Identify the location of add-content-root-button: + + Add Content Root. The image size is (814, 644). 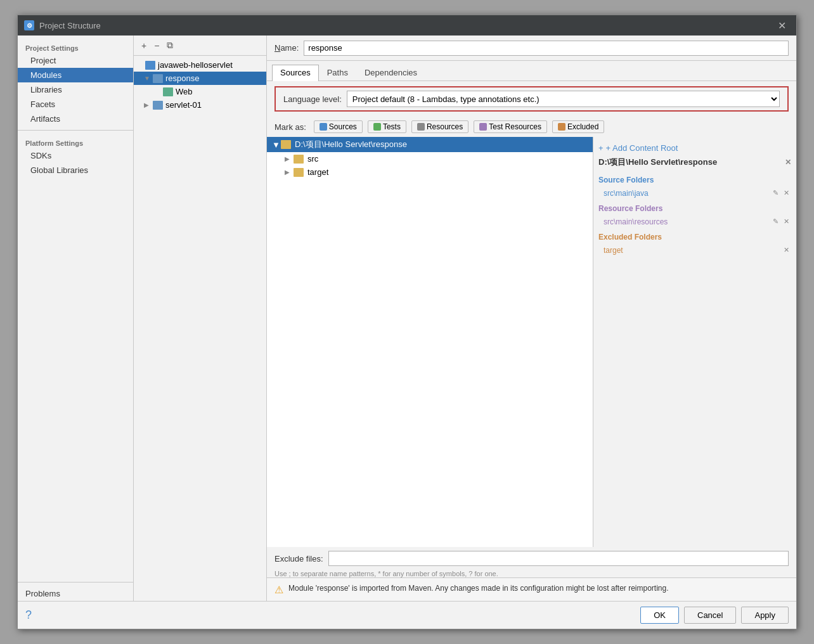
(695, 148).